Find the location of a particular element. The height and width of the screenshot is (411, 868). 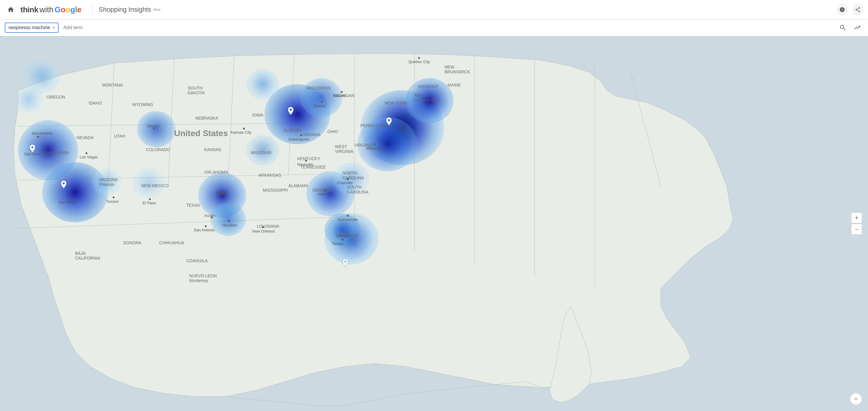

zoom-controls: + − is located at coordinates (857, 224).